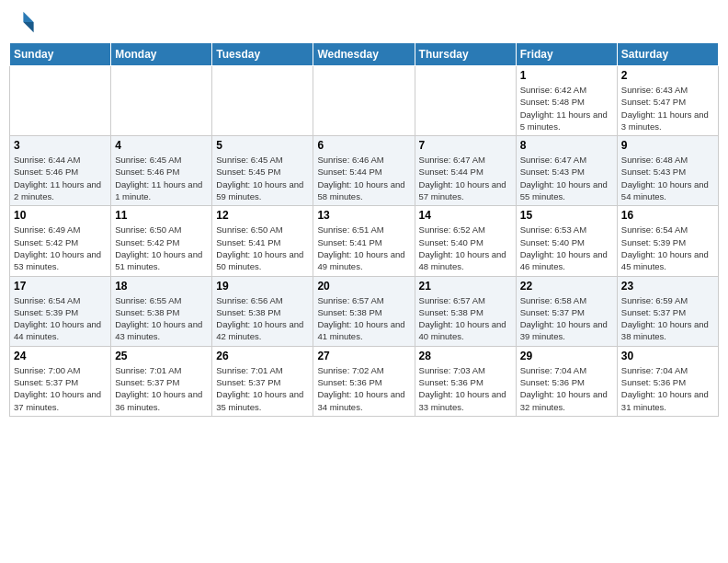 Image resolution: width=728 pixels, height=563 pixels. Describe the element at coordinates (566, 55) in the screenshot. I see `weekday-header-cell: Friday` at that location.